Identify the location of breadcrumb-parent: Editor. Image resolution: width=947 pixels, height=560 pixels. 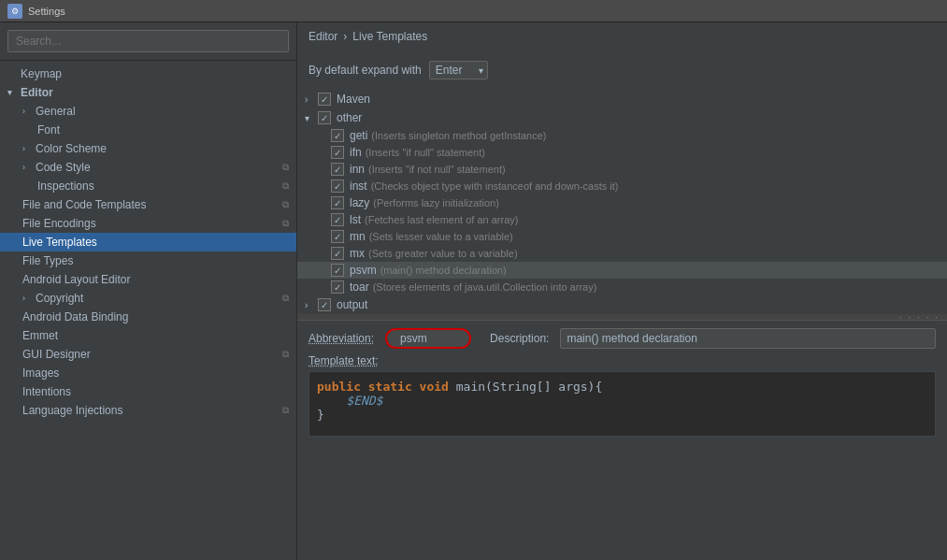
(323, 36).